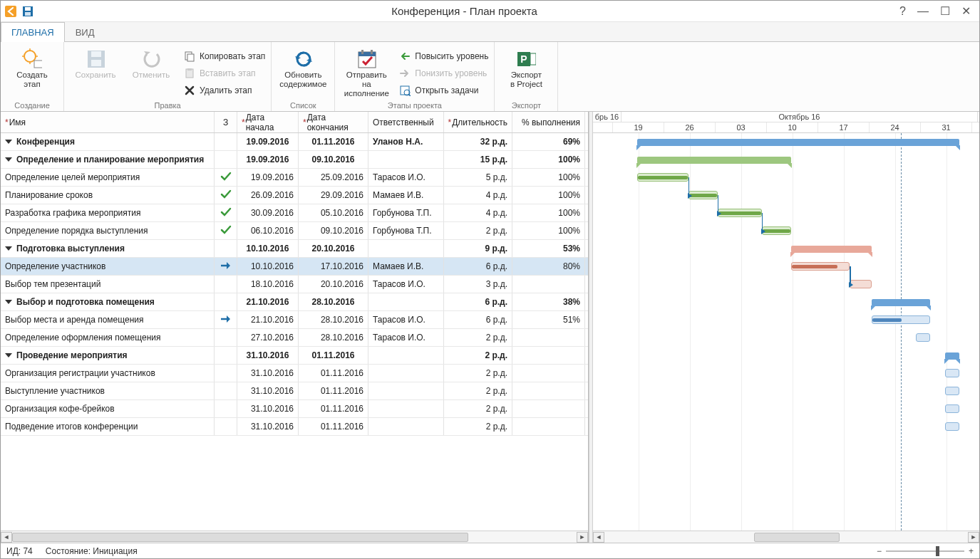 This screenshot has height=559, width=980. What do you see at coordinates (11, 11) in the screenshot?
I see `app-icon` at bounding box center [11, 11].